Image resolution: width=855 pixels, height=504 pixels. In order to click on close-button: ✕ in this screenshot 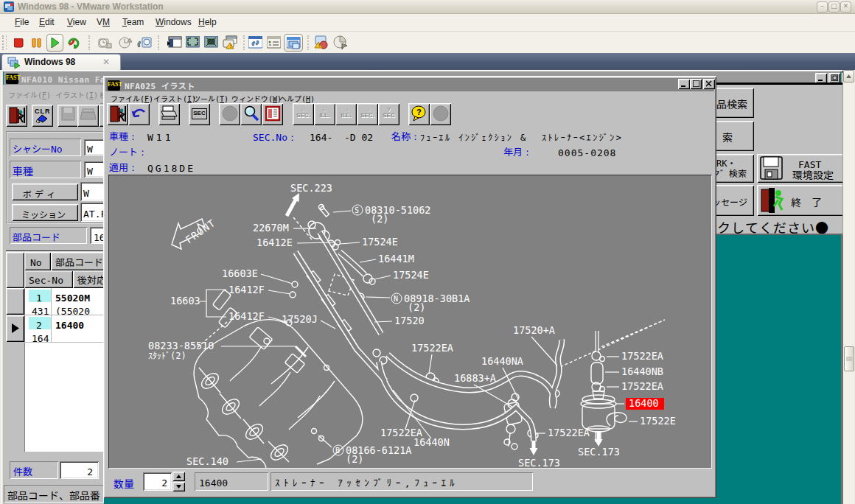, I will do `click(846, 7)`.